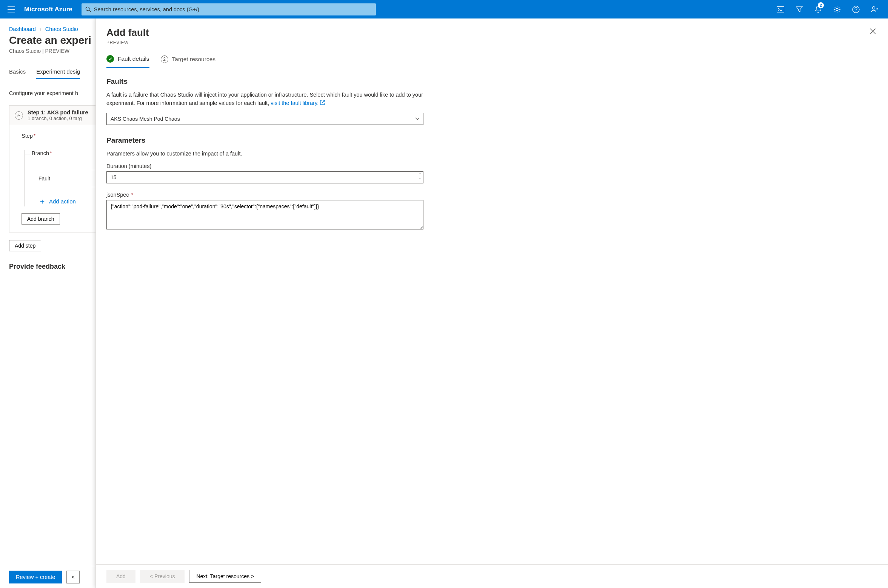  I want to click on jsonspec-textarea, so click(265, 215).